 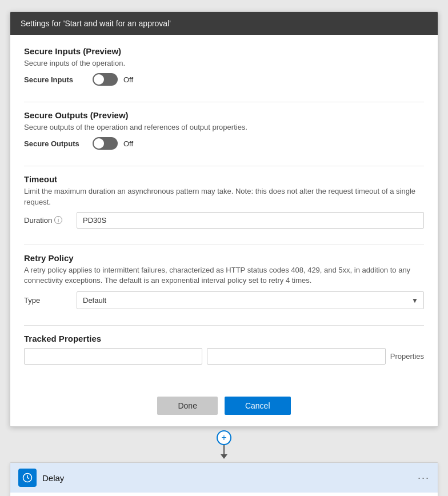 What do you see at coordinates (55, 144) in the screenshot?
I see `secure-outputs-label: Secure Outputs` at bounding box center [55, 144].